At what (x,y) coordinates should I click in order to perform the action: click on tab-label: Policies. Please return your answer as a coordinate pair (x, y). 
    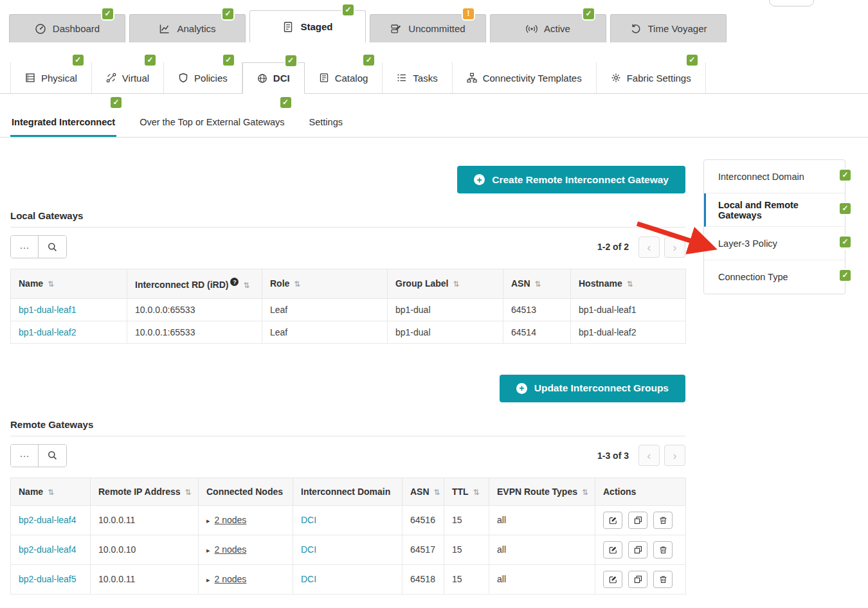
    Looking at the image, I should click on (211, 78).